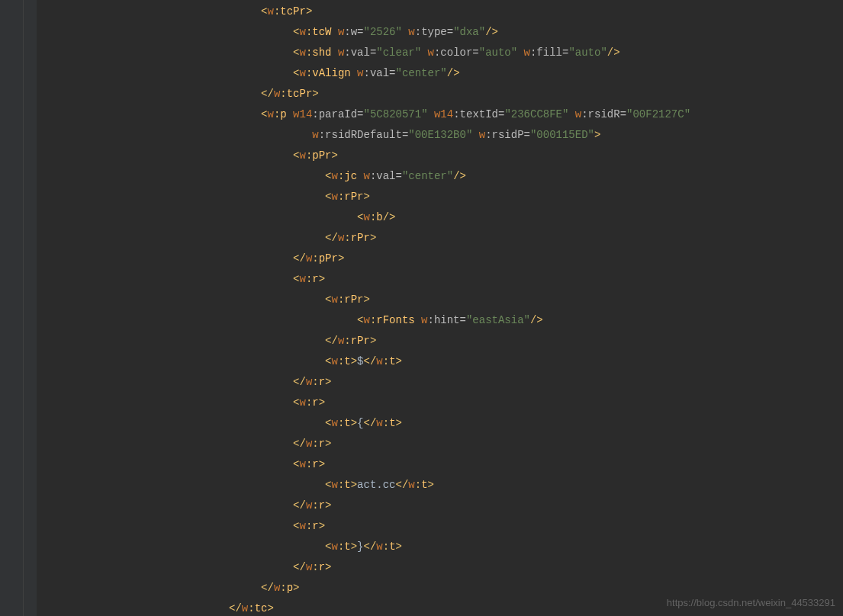 Image resolution: width=843 pixels, height=616 pixels. What do you see at coordinates (439, 156) in the screenshot?
I see `code-line: <w:pPr>` at bounding box center [439, 156].